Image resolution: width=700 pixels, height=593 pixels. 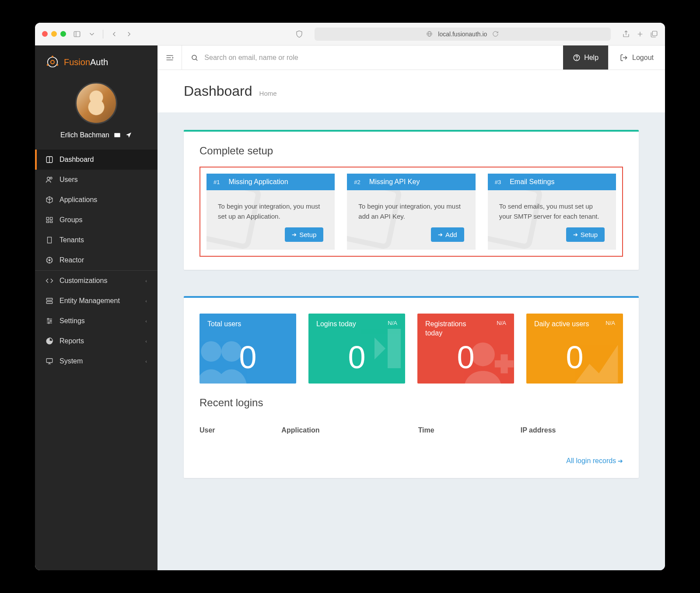 I want to click on search-bar, so click(x=373, y=58).